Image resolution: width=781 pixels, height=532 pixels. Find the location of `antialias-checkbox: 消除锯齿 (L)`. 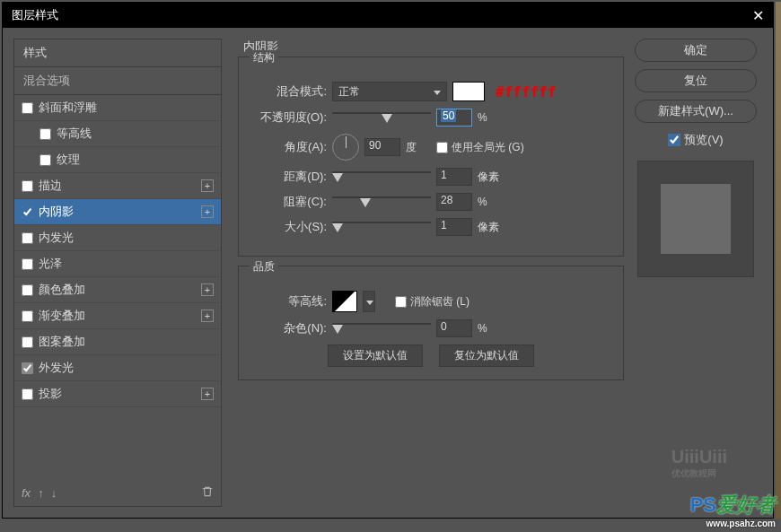

antialias-checkbox: 消除锯齿 (L) is located at coordinates (433, 301).